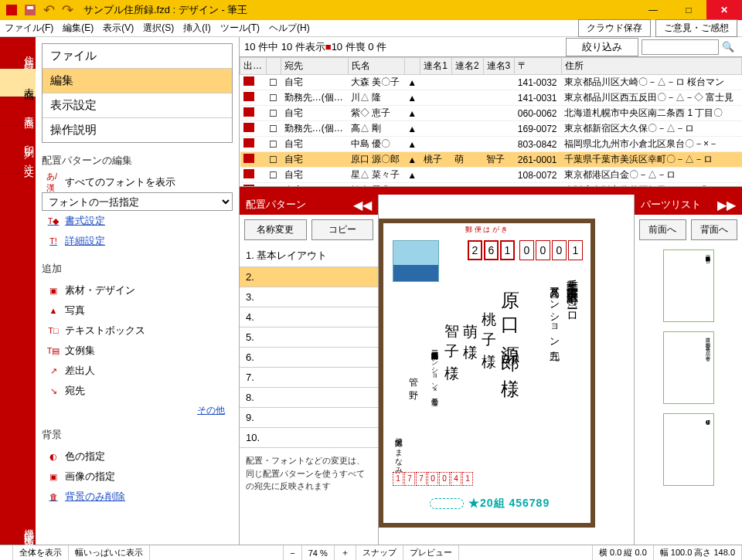 The height and width of the screenshot is (560, 742). I want to click on recipient-name1: 原 口 源〇郎 様, so click(510, 323).